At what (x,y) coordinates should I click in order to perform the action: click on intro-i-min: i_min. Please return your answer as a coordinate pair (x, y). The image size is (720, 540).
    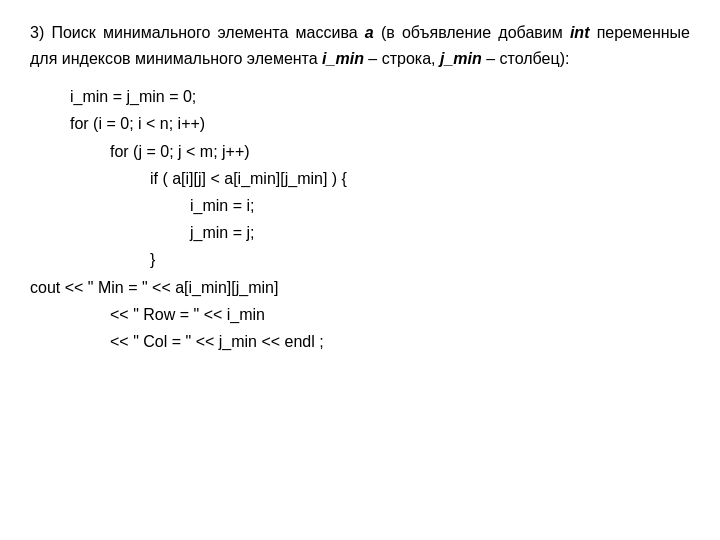
    Looking at the image, I should click on (343, 58).